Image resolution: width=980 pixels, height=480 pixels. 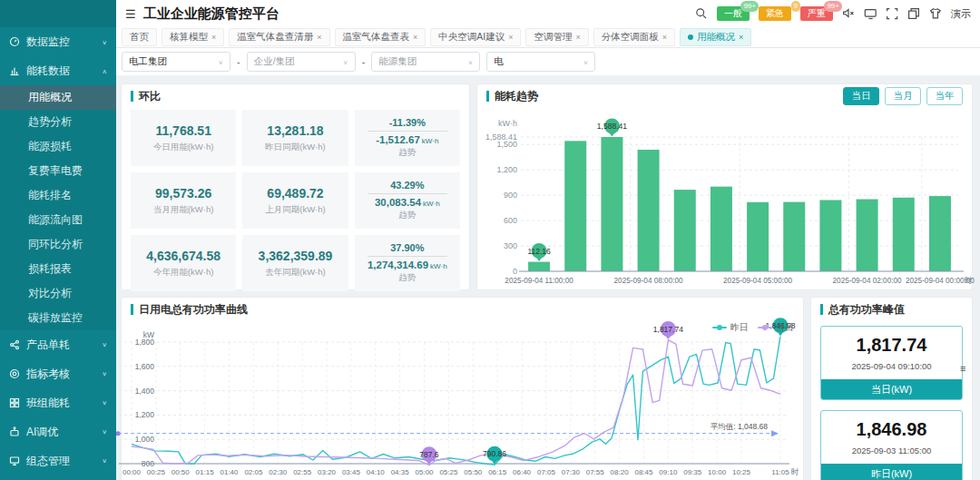 I want to click on filter-select-电: 电∨, so click(x=541, y=62).